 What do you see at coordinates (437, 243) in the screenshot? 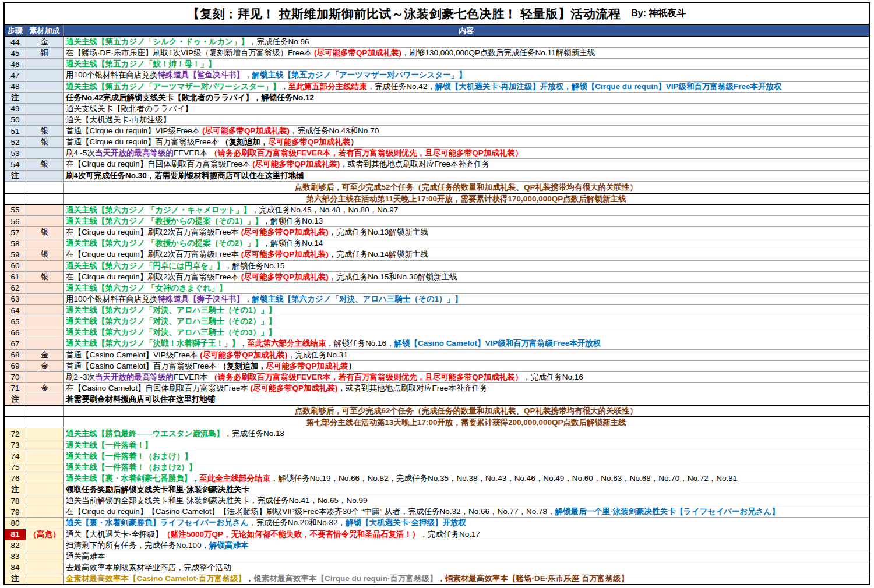
I see `table-row: 58通关主线【第六カジノ 「教授からの提案（その2）」】，解锁任务No.14` at bounding box center [437, 243].